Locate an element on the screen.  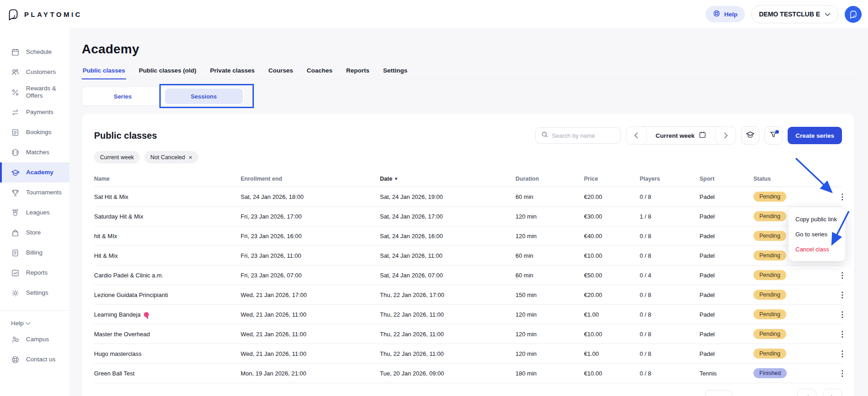
row-context-menu: Copy public link Go to series Cancel cla… is located at coordinates (817, 234).